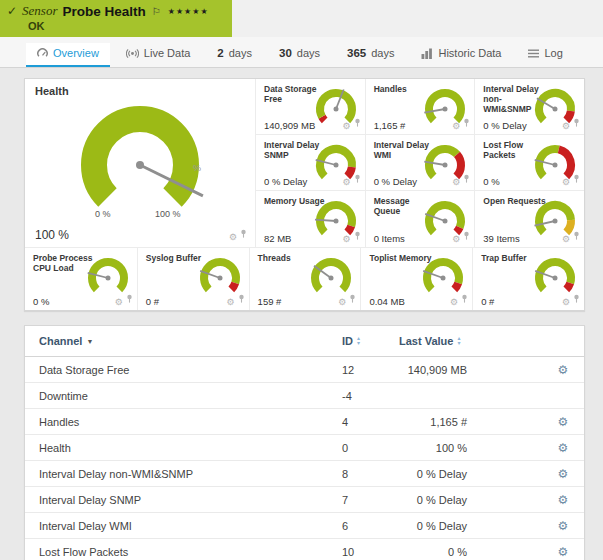 The width and height of the screenshot is (603, 560). I want to click on gauge-value: 0 % Delay, so click(504, 126).